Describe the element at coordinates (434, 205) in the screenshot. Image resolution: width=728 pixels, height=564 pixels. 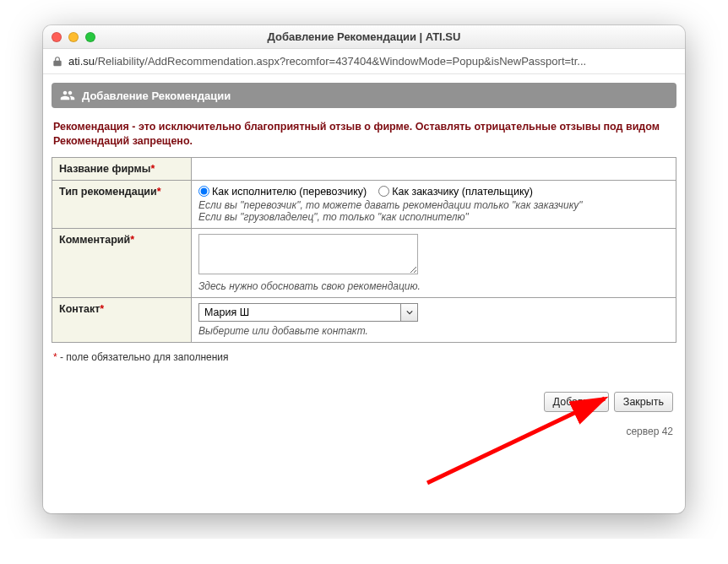
I see `type-hint-1: Если вы "перевозчик", то можете давать р…` at that location.